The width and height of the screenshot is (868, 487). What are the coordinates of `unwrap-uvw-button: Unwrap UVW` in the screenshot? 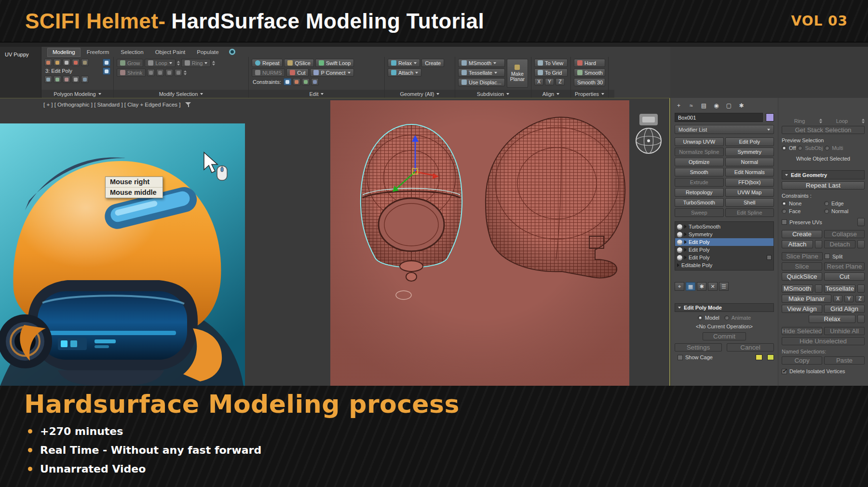 It's located at (699, 142).